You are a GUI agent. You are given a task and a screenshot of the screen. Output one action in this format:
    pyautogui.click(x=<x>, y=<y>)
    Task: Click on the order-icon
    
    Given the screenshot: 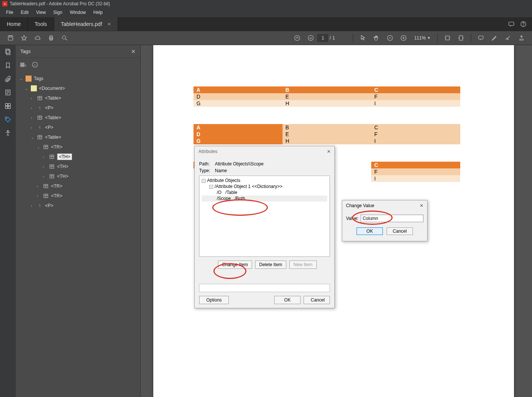 What is the action you would take?
    pyautogui.click(x=8, y=106)
    